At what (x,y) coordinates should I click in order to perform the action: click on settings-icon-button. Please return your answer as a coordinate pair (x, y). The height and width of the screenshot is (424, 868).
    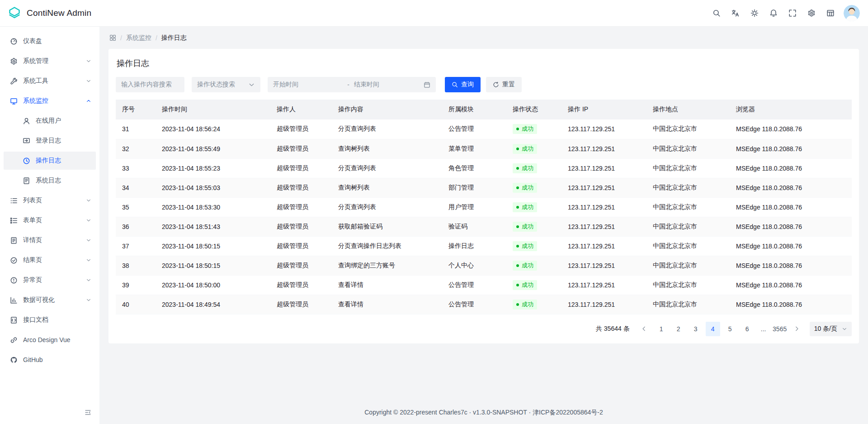
    Looking at the image, I should click on (811, 13).